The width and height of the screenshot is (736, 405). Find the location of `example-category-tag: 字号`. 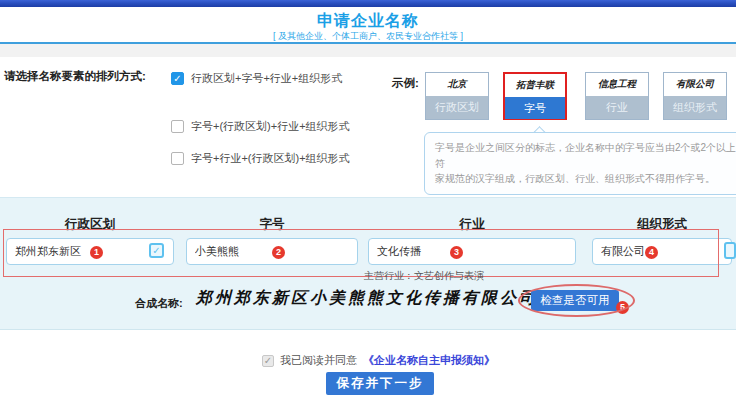

example-category-tag: 字号 is located at coordinates (535, 108).